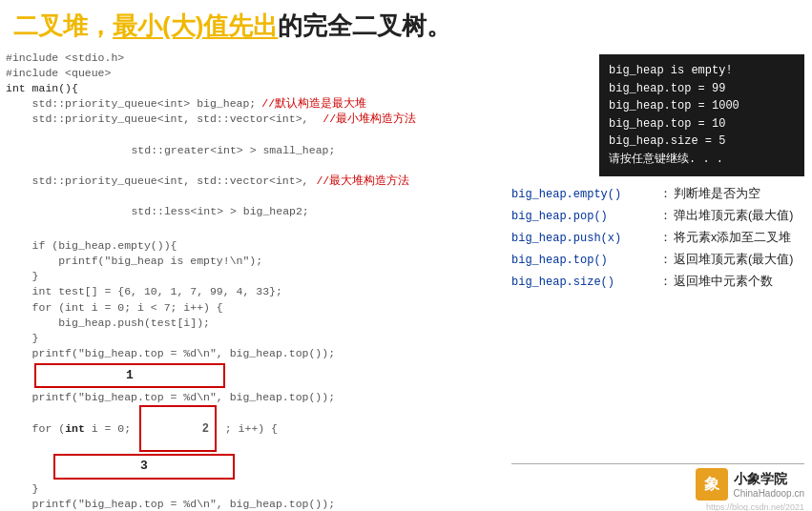  Describe the element at coordinates (733, 238) in the screenshot. I see `api-desc-3: 将元素x添加至二叉堆` at that location.